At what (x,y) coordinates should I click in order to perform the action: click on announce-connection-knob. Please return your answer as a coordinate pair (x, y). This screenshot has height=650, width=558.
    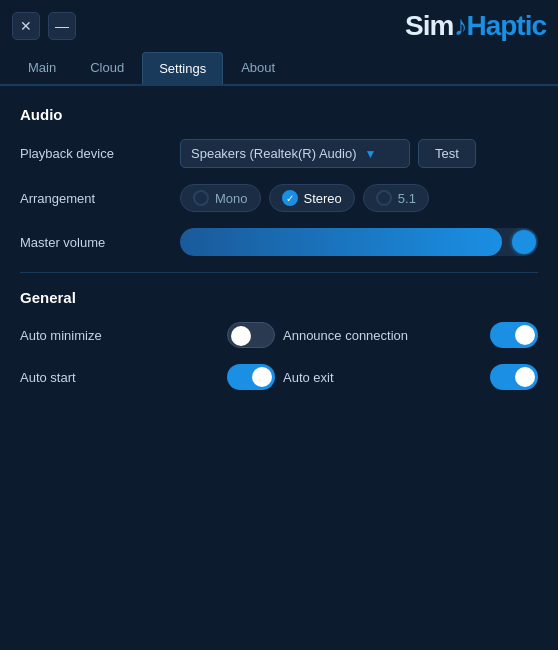
    Looking at the image, I should click on (525, 335).